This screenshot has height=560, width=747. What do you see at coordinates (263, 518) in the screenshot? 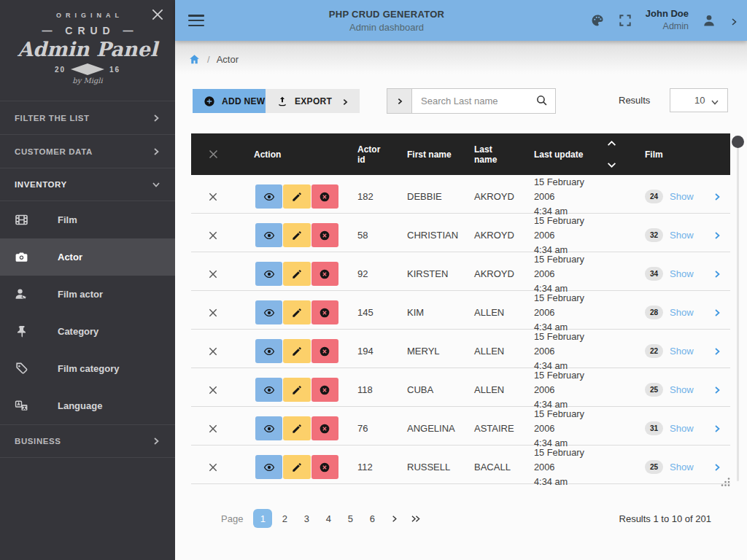
I see `page-button-1: 1` at bounding box center [263, 518].